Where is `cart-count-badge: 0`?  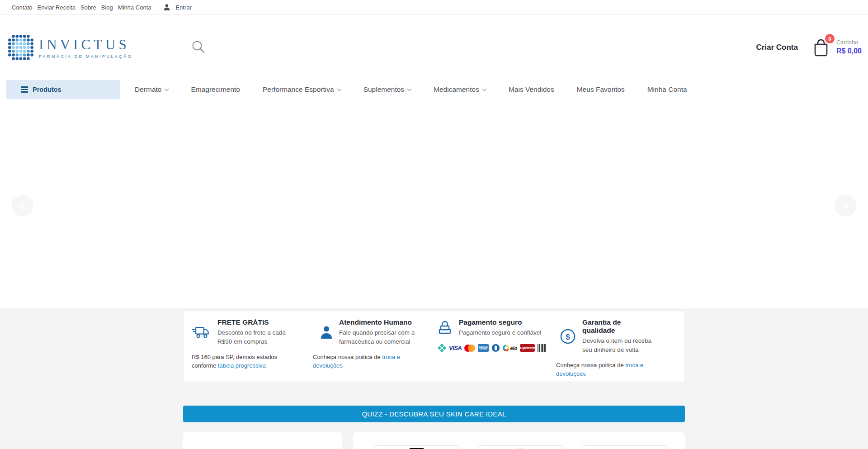
cart-count-badge: 0 is located at coordinates (830, 39).